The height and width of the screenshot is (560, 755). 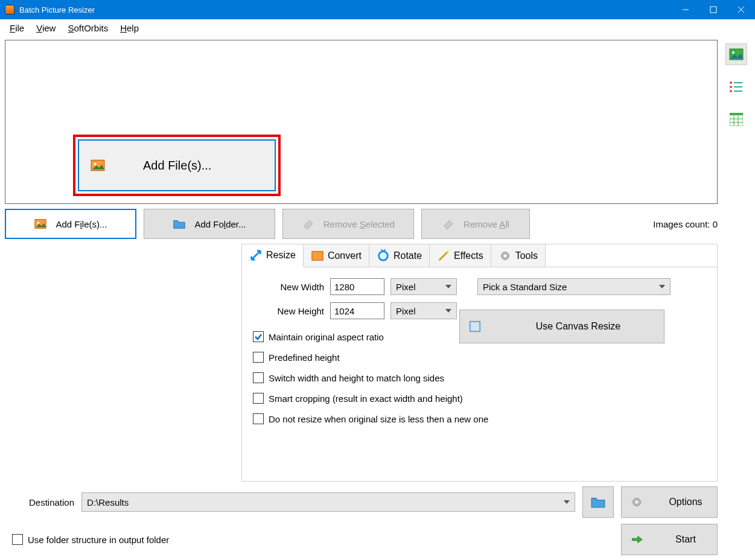 I want to click on menu-file: File, so click(x=17, y=28).